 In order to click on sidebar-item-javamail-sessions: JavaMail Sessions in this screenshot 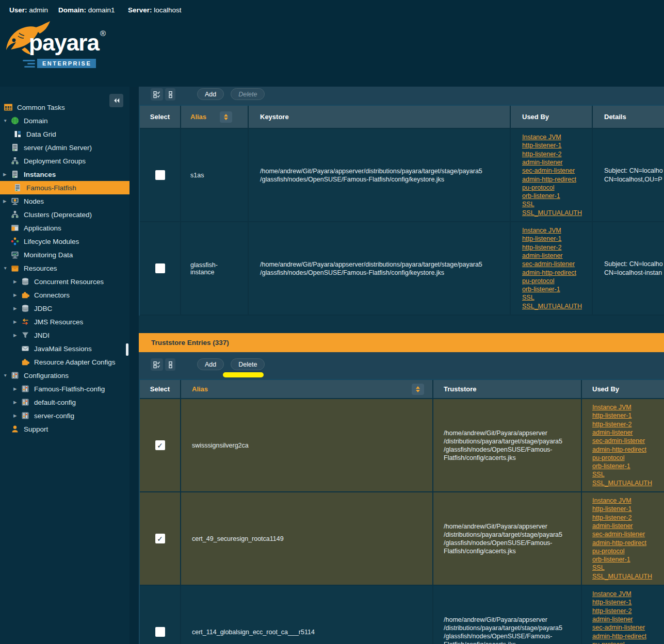, I will do `click(65, 349)`.